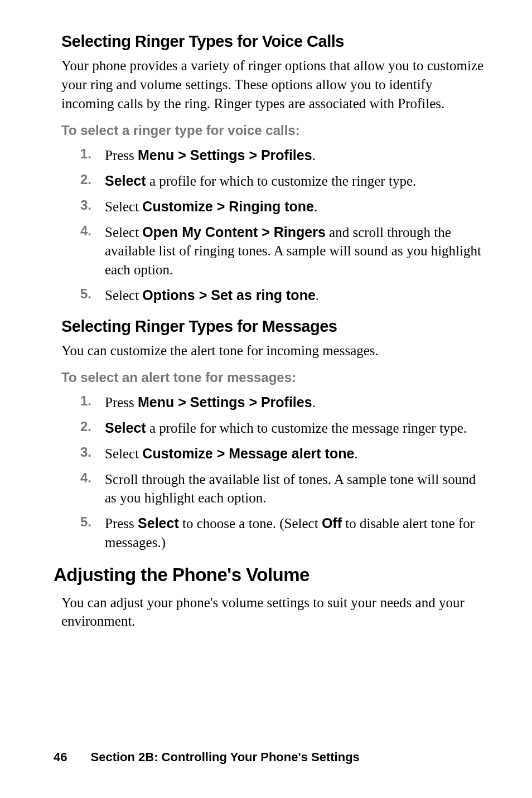 The image size is (532, 798). I want to click on page-number: 46, so click(60, 757).